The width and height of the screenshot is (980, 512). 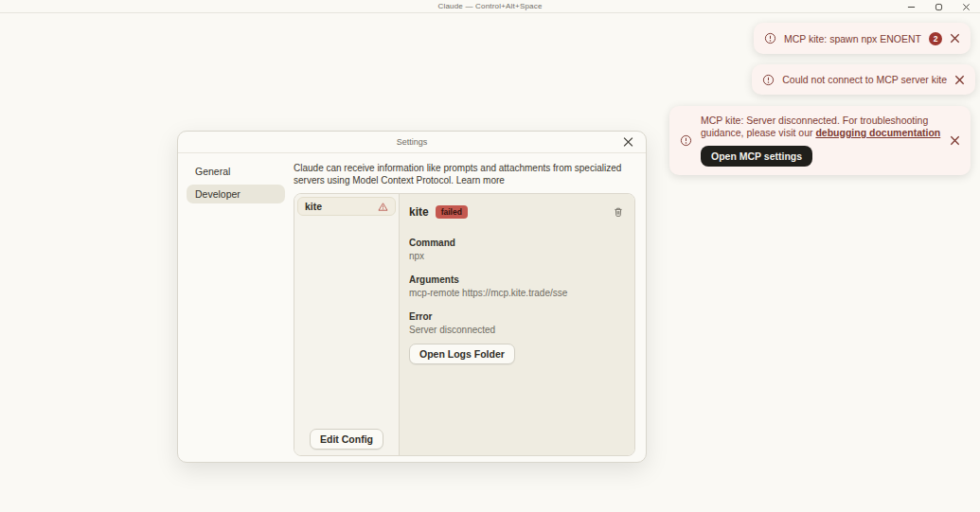 I want to click on toast-message: MCP kite: spawn npx ENOENT, so click(x=852, y=39).